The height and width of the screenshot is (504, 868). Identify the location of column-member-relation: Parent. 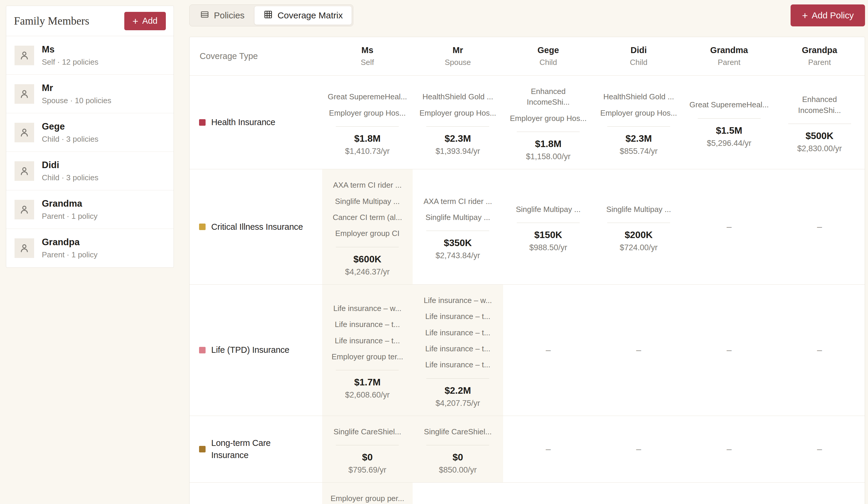
(819, 63).